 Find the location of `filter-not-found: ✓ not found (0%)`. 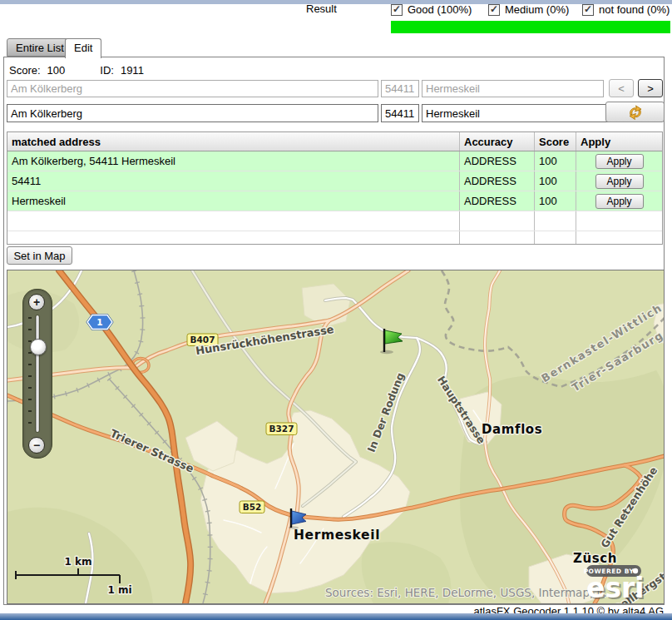

filter-not-found: ✓ not found (0%) is located at coordinates (625, 10).